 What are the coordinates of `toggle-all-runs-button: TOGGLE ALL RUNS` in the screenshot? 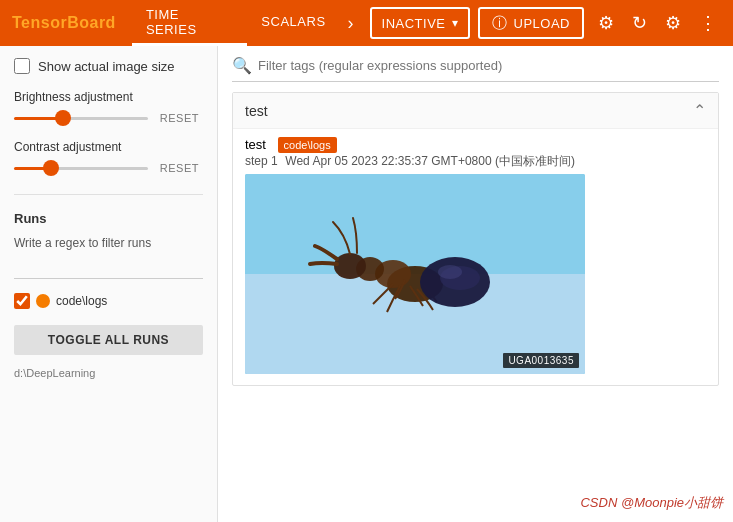 It's located at (108, 340).